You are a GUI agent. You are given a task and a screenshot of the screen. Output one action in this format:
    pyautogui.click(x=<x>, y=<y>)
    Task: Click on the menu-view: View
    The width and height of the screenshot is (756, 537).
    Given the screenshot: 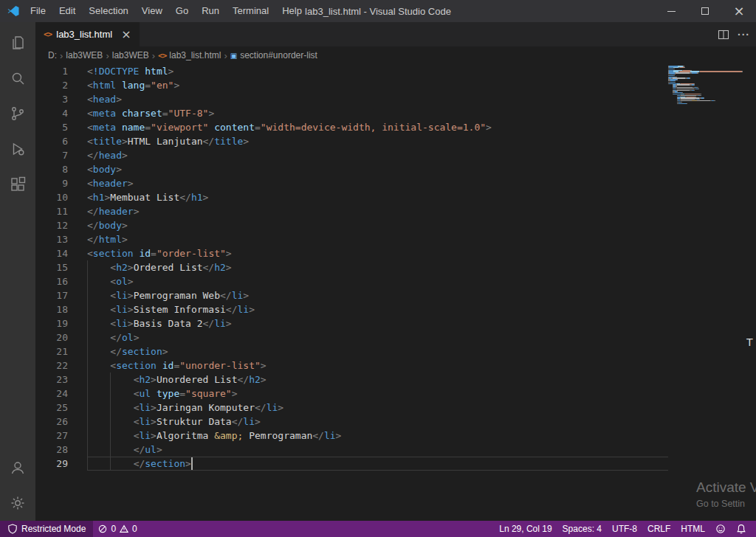 What is the action you would take?
    pyautogui.click(x=152, y=11)
    